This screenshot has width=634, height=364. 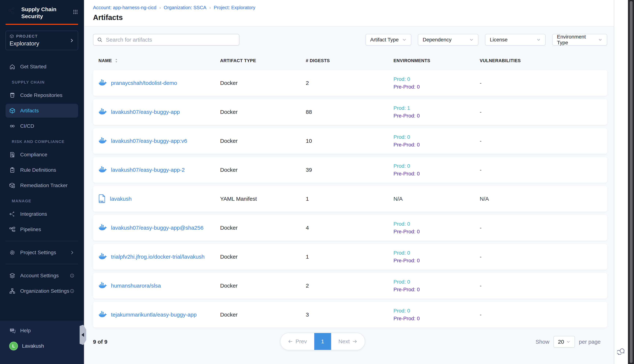 What do you see at coordinates (159, 199) in the screenshot?
I see `name-cell: lavakush` at bounding box center [159, 199].